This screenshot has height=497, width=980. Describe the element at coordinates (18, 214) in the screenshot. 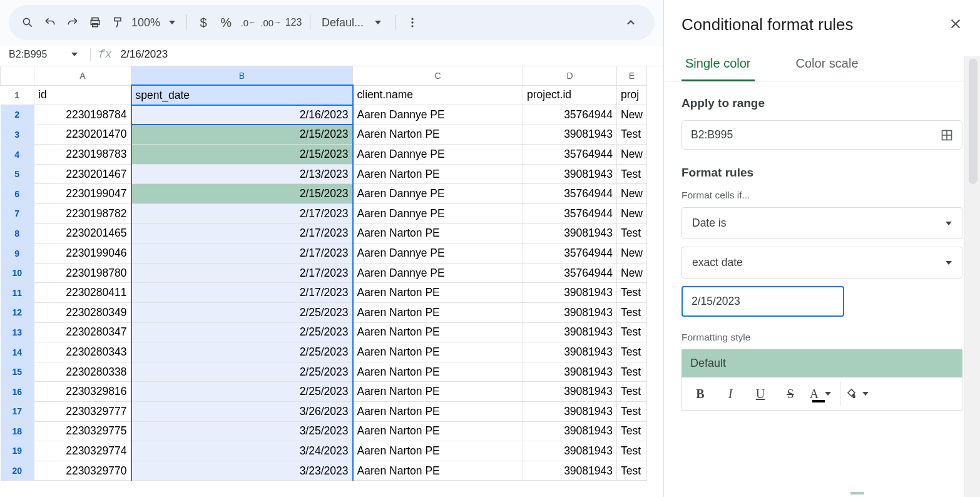

I see `row-header-7: 7` at that location.